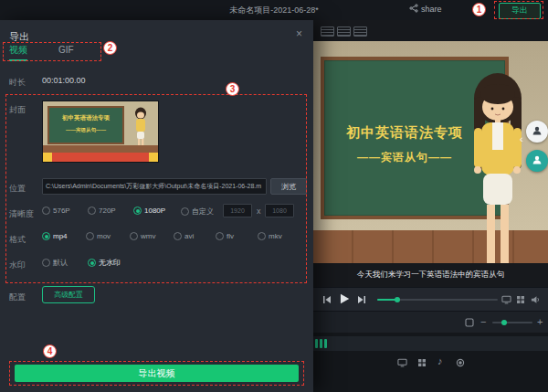 Image resolution: width=548 pixels, height=392 pixels. What do you see at coordinates (496, 177) in the screenshot?
I see `teacher-character` at bounding box center [496, 177].